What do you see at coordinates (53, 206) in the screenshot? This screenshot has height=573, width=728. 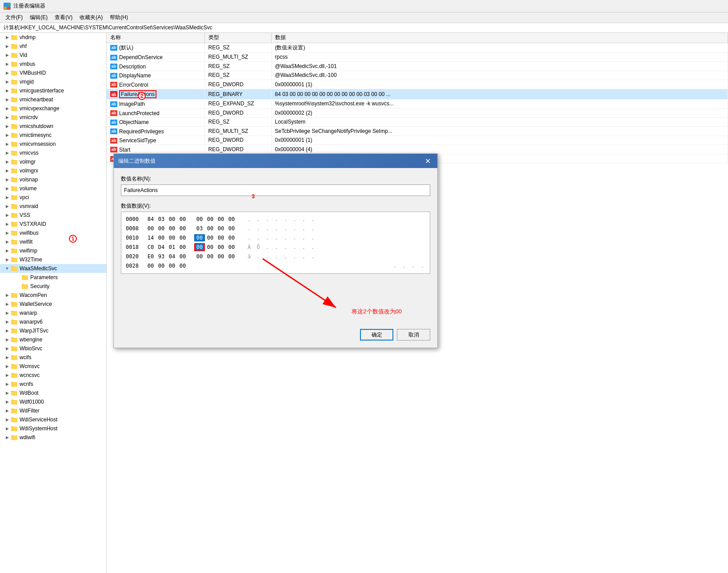 I see `tree-item-vsmraid: vsmraid` at bounding box center [53, 206].